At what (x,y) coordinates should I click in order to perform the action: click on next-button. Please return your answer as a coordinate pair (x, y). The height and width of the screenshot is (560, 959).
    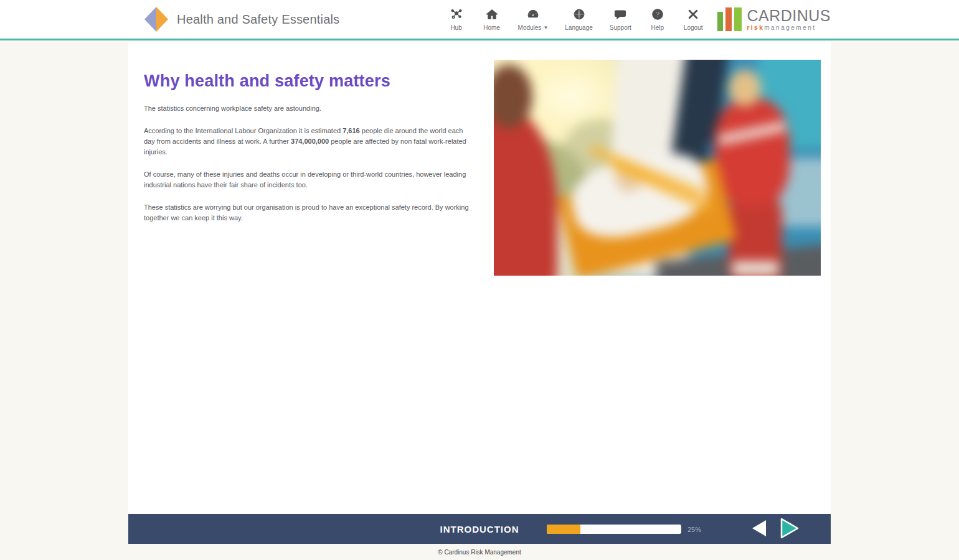
    Looking at the image, I should click on (790, 529).